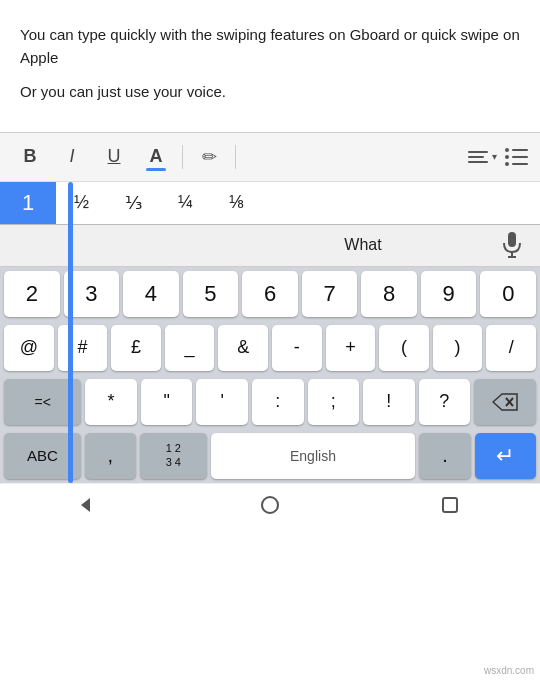 The height and width of the screenshot is (680, 540). I want to click on align-chevron-icon: ▾, so click(494, 156).